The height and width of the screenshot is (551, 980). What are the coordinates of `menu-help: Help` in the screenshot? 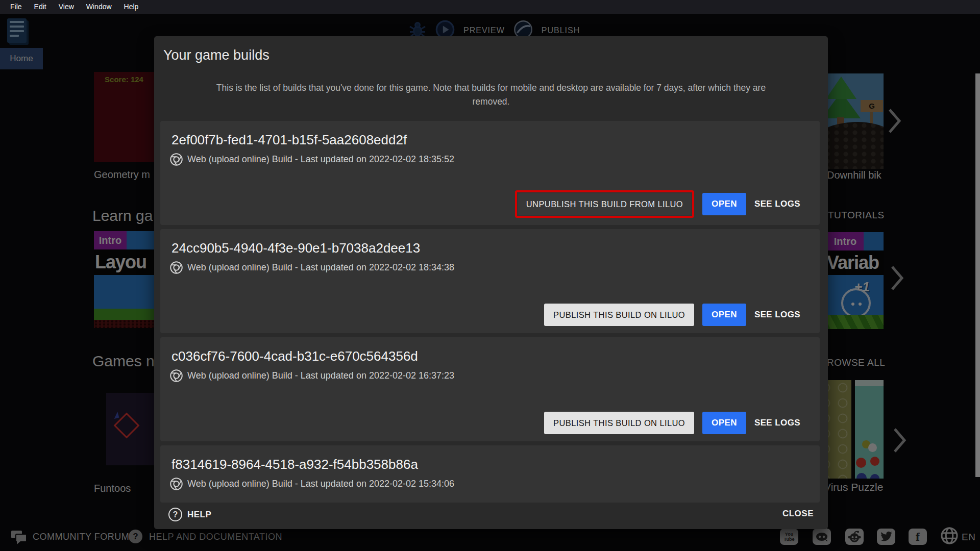 It's located at (132, 7).